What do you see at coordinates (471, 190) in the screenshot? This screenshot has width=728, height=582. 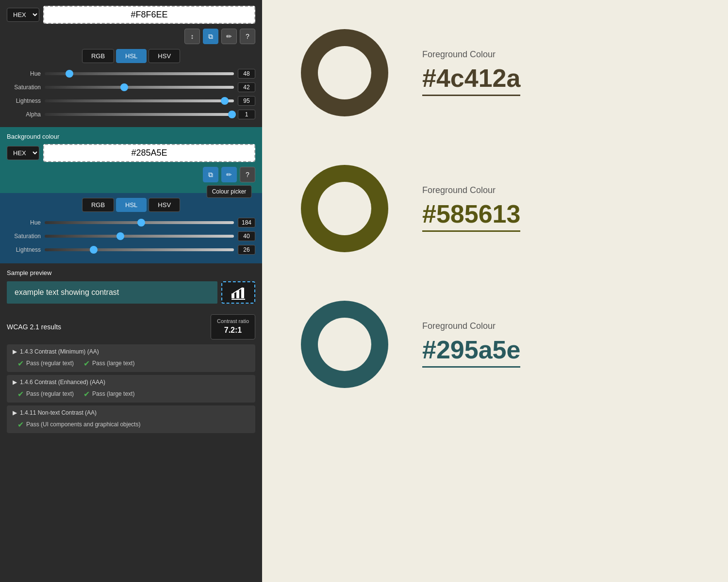 I see `fg-label-2: Foreground Colour` at bounding box center [471, 190].